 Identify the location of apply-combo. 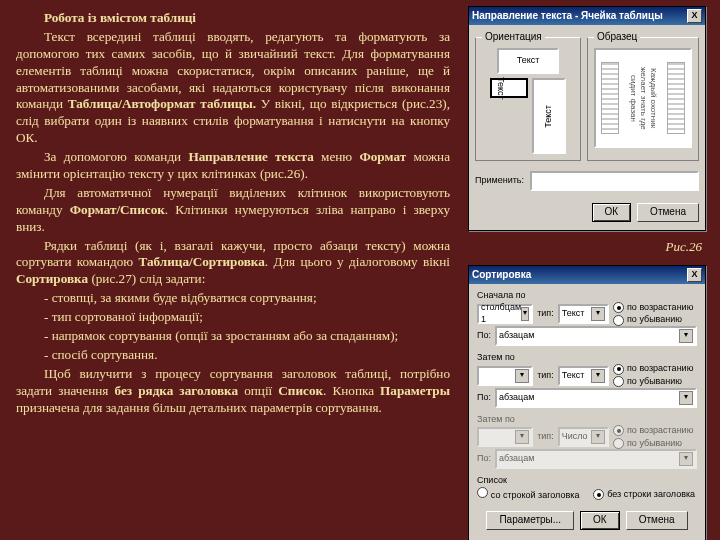
(614, 181).